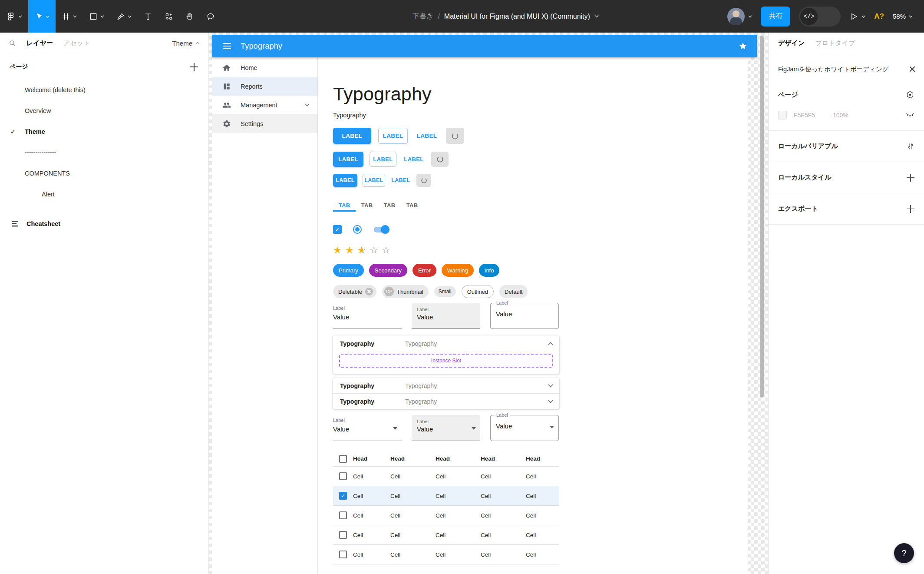  Describe the element at coordinates (846, 209) in the screenshot. I see `export-section: エクスポート` at that location.